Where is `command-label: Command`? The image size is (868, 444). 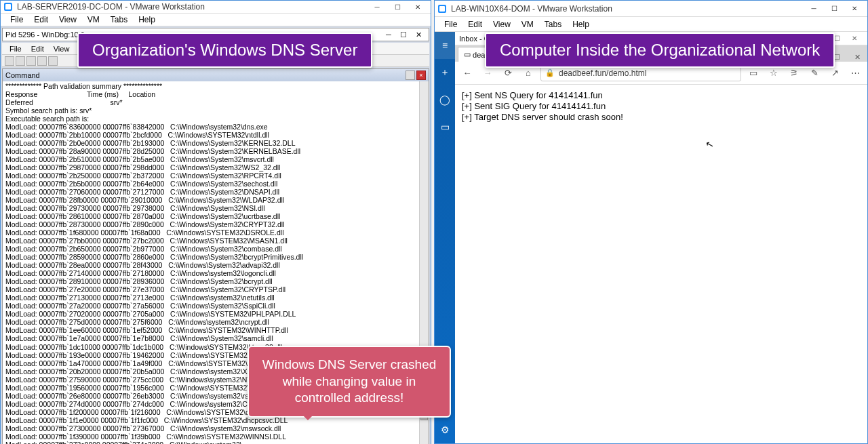
command-label: Command is located at coordinates (23, 75).